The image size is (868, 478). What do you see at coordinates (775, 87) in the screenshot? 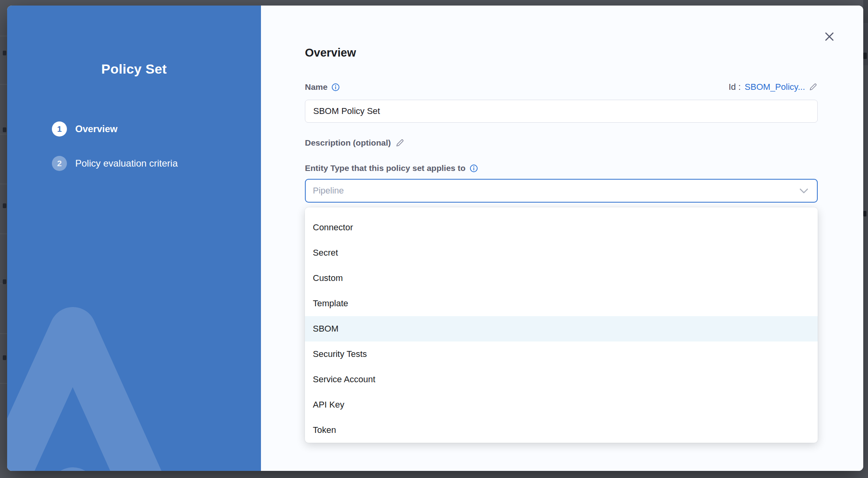
I see `entity-id-link: SBOM_Policy...` at bounding box center [775, 87].